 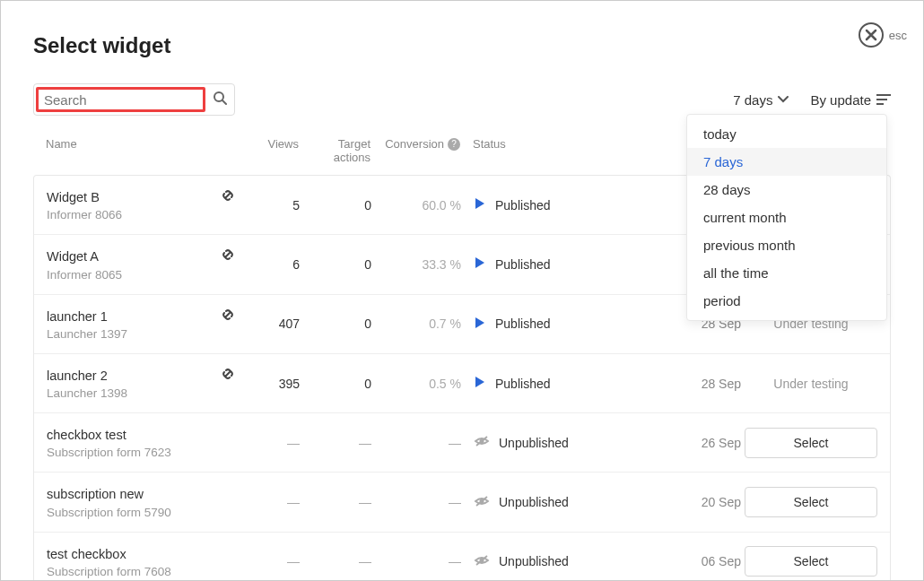 I want to click on period-filter-dropdown: 7 days, so click(x=761, y=100).